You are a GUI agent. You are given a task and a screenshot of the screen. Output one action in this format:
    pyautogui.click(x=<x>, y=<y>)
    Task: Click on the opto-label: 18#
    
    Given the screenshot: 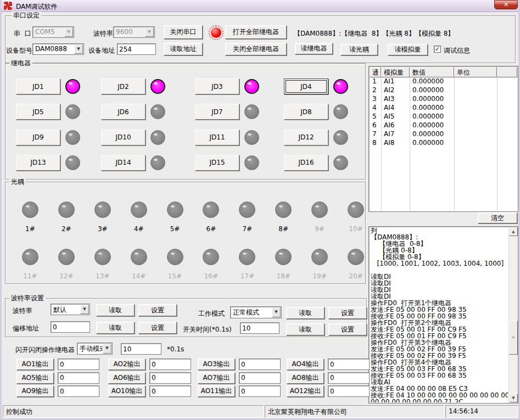 What is the action you would take?
    pyautogui.click(x=283, y=276)
    